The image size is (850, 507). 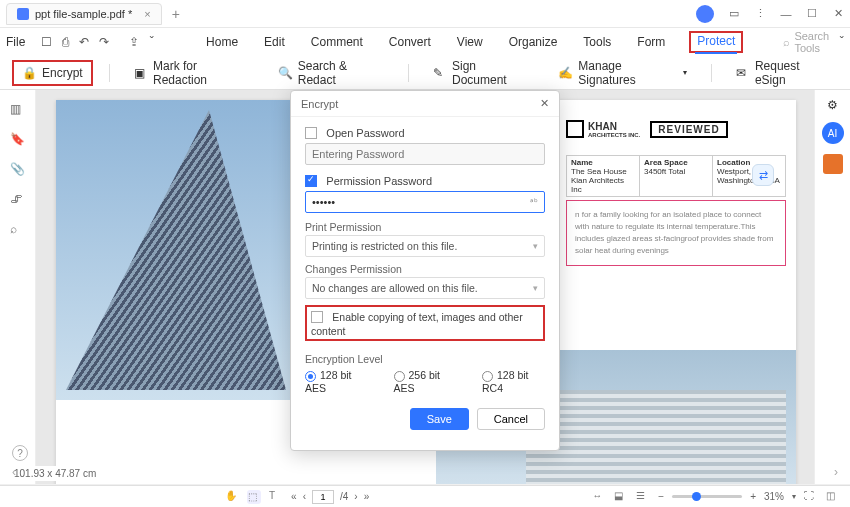 What do you see at coordinates (622, 73) in the screenshot?
I see `manage-signatures-button: ✍ Manage Signatures ▾` at bounding box center [622, 73].